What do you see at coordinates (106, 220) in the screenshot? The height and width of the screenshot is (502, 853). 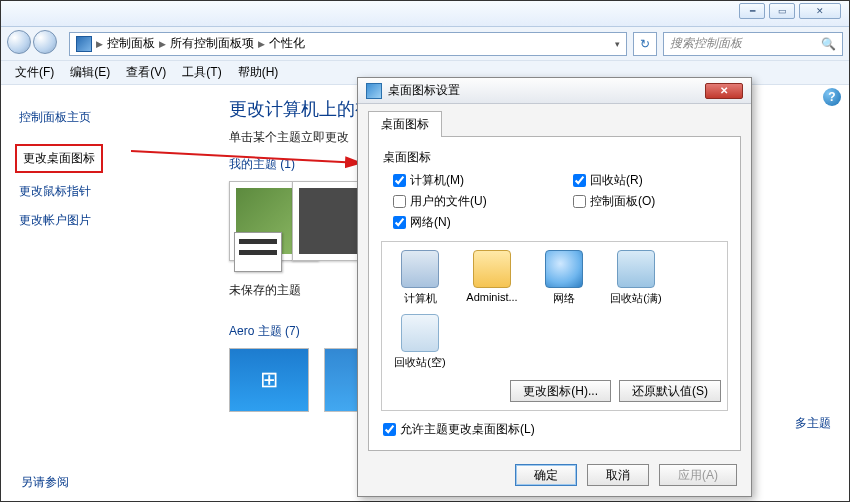 I see `sidebar-item-change-account-pic: 更改帐户图片` at bounding box center [106, 220].